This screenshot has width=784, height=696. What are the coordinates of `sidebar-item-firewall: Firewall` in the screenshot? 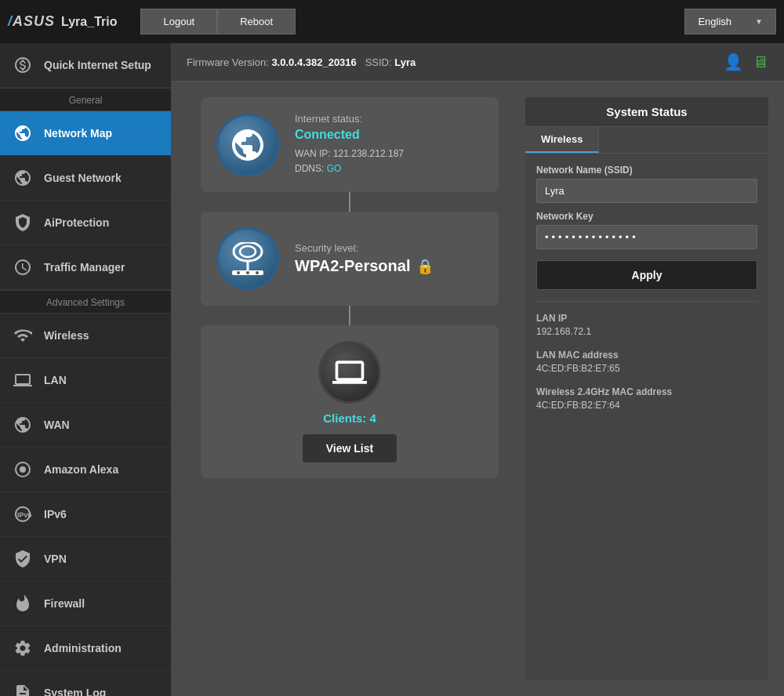 It's located at (85, 604).